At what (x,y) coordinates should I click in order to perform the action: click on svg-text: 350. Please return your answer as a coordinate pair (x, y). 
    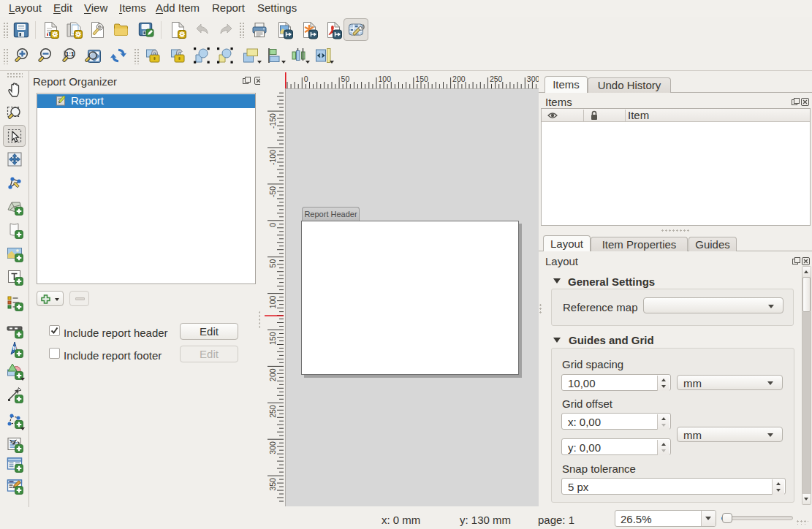
    Looking at the image, I should click on (273, 484).